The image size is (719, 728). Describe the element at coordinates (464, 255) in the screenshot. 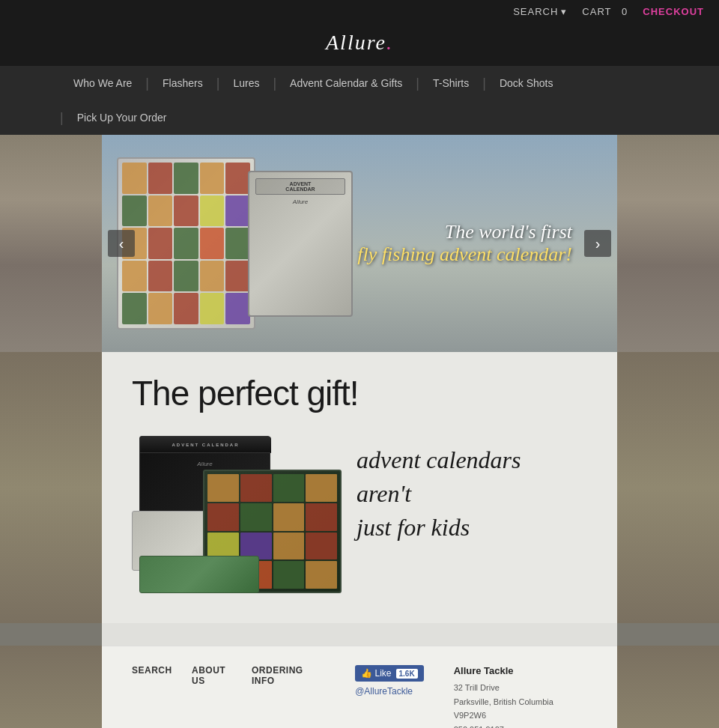

I see `slider-line2: fly fishing advent calendar!` at that location.